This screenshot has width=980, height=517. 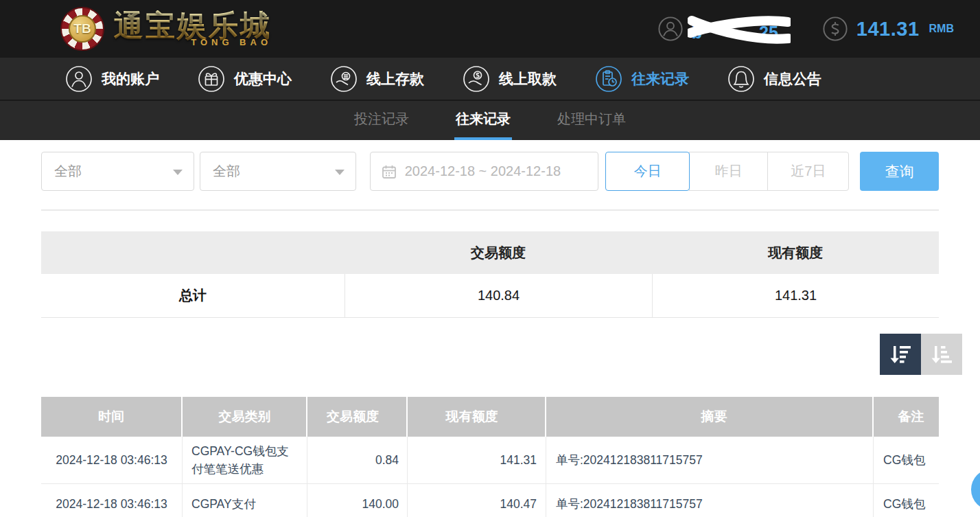 I want to click on transaction-type-select: 全部, so click(x=118, y=172).